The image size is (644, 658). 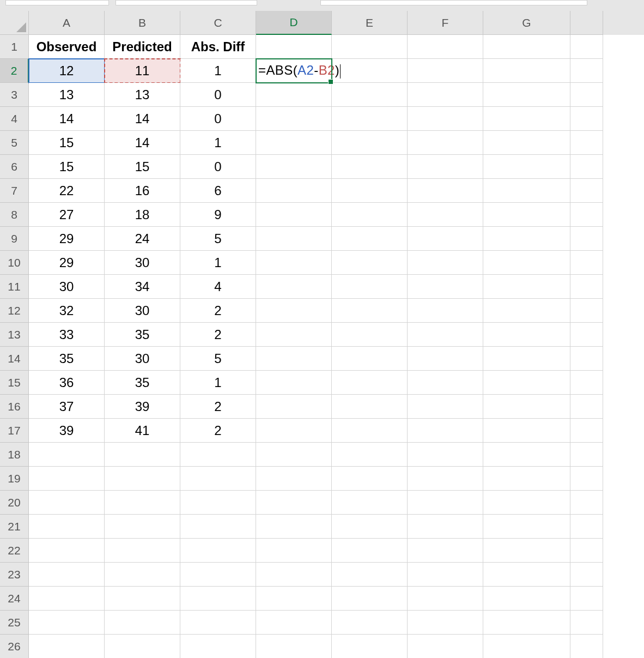 What do you see at coordinates (66, 287) in the screenshot?
I see `cell-A11: 30` at bounding box center [66, 287].